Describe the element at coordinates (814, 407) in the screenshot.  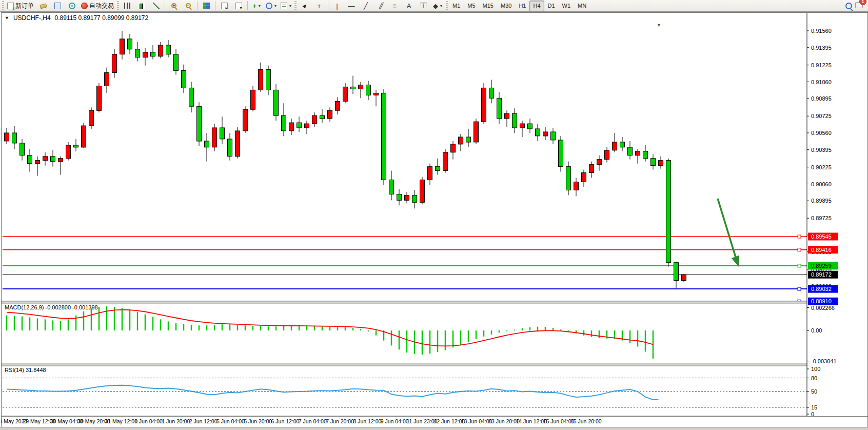
I see `rsi-axis-label: 15` at that location.